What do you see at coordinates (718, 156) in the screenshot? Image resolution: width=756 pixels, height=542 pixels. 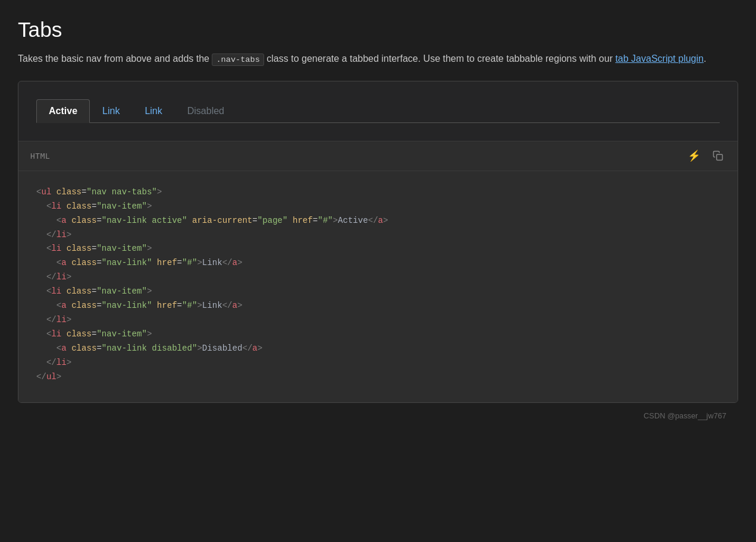 I see `clipboard-icon` at bounding box center [718, 156].